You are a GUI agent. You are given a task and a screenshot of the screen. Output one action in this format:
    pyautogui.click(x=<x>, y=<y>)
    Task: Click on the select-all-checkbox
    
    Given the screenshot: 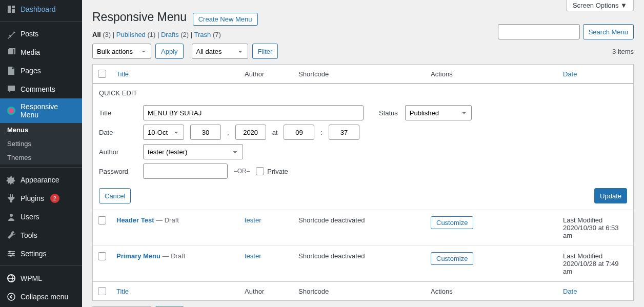 What is the action you would take?
    pyautogui.click(x=102, y=74)
    